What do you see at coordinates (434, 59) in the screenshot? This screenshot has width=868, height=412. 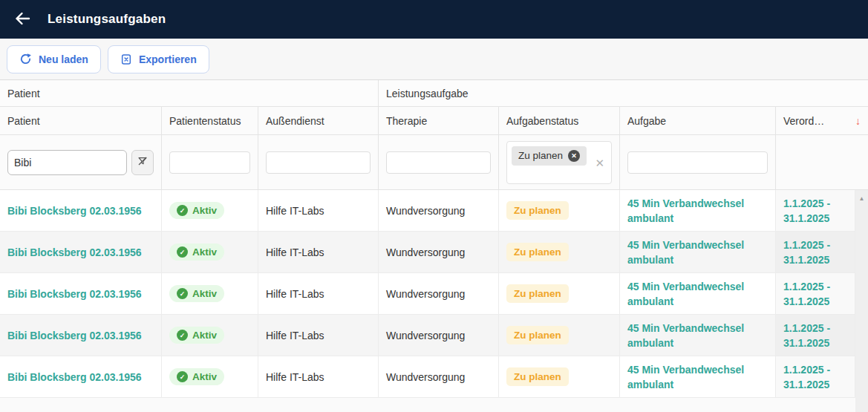 I see `toolbar: Neu laden Exportieren` at bounding box center [434, 59].